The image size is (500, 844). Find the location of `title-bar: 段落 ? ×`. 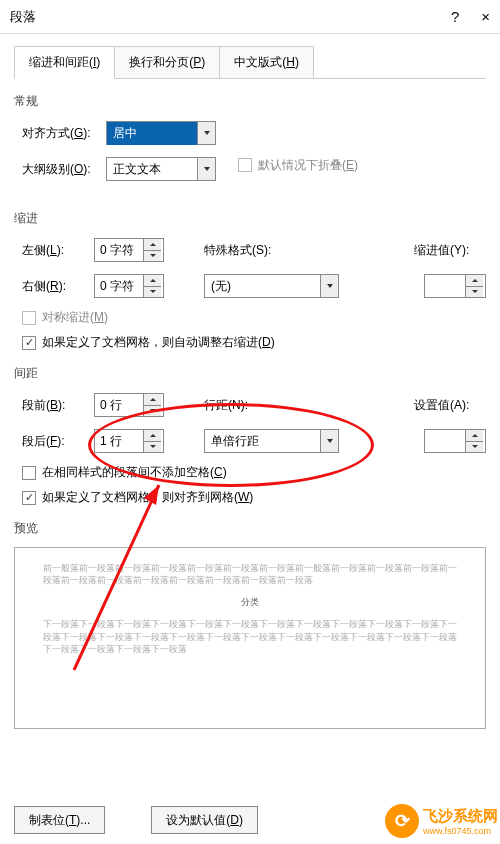

title-bar: 段落 ? × is located at coordinates (250, 17).